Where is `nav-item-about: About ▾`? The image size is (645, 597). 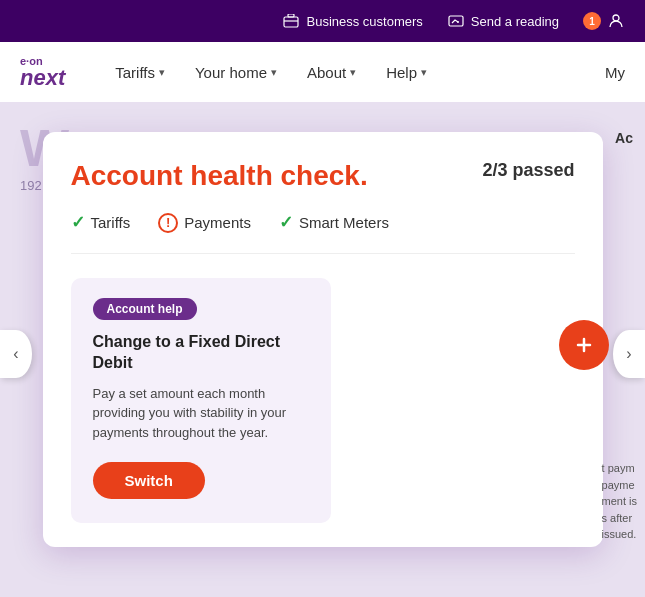 nav-item-about: About ▾ is located at coordinates (332, 72).